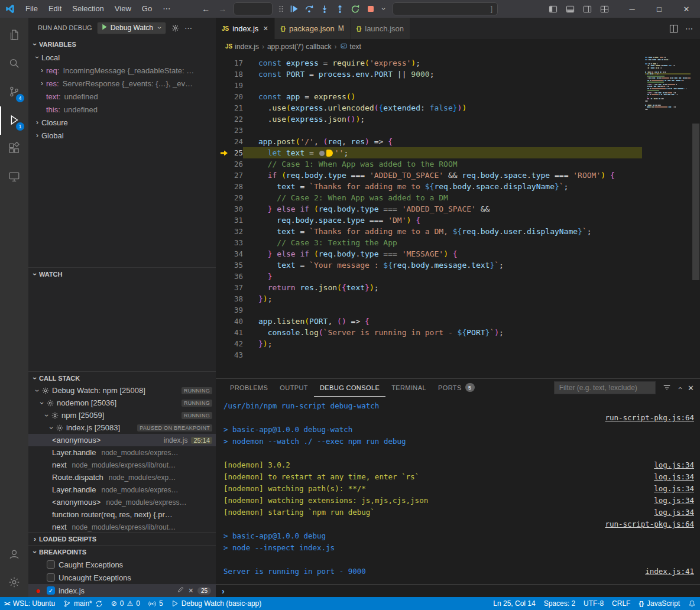 The width and height of the screenshot is (700, 610). Describe the element at coordinates (458, 287) in the screenshot. I see `code-line: 37 return res.json({text});` at that location.